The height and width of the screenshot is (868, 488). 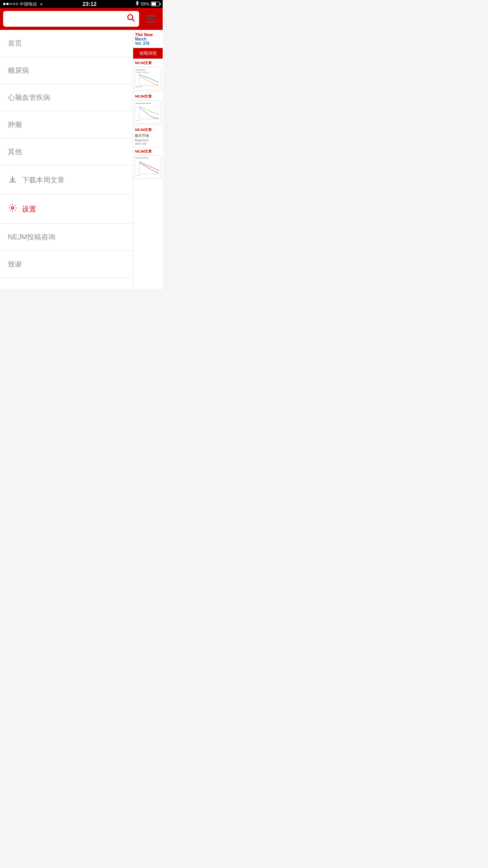 What do you see at coordinates (18, 70) in the screenshot?
I see `sidebar-label-diabetes: 糖尿病` at bounding box center [18, 70].